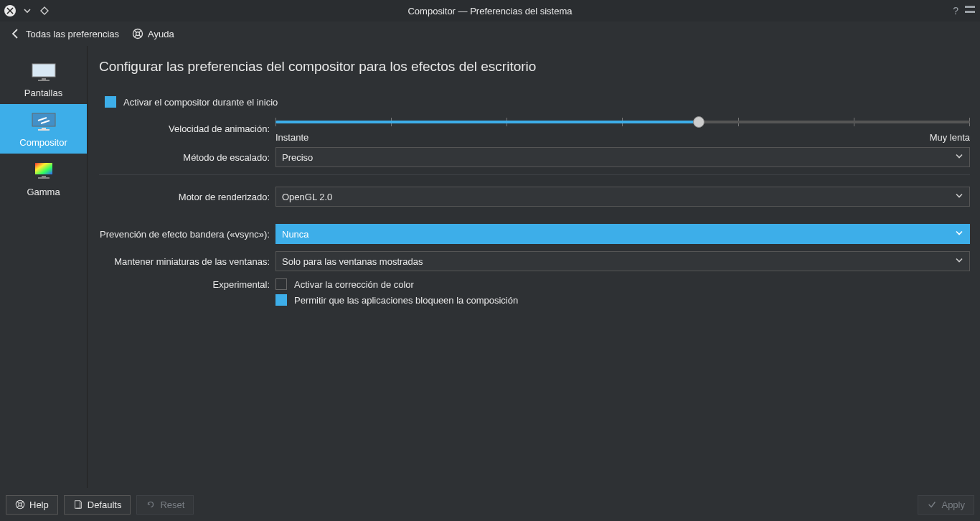  Describe the element at coordinates (44, 172) in the screenshot. I see `gamma-icon` at that location.